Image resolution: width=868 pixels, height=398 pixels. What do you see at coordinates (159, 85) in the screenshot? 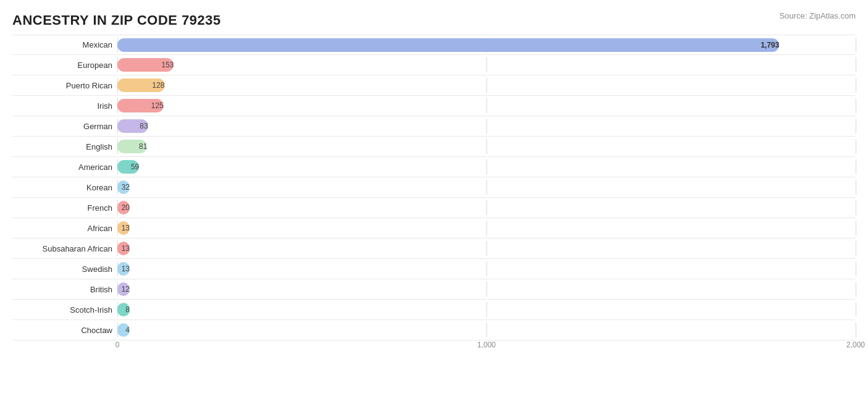
I see `bar-value: 128` at bounding box center [159, 85].